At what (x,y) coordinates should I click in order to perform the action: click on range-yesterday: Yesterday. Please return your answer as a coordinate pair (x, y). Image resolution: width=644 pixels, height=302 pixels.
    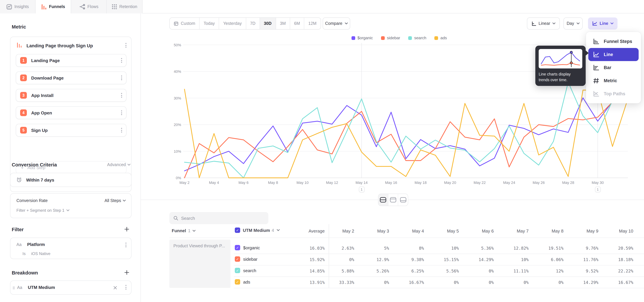
    Looking at the image, I should click on (232, 24).